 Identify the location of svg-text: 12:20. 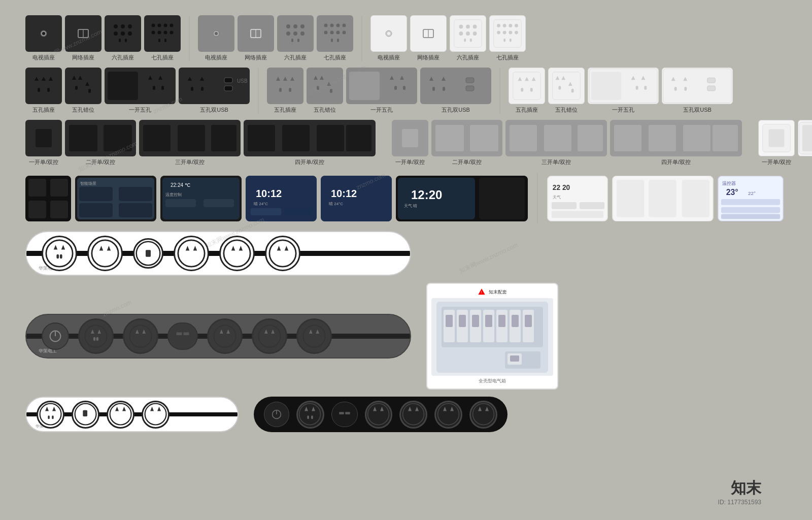
(426, 195).